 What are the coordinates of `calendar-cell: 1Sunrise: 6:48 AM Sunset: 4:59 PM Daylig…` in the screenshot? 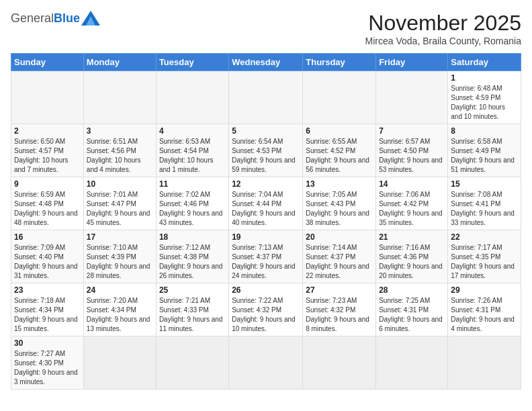 It's located at (485, 98).